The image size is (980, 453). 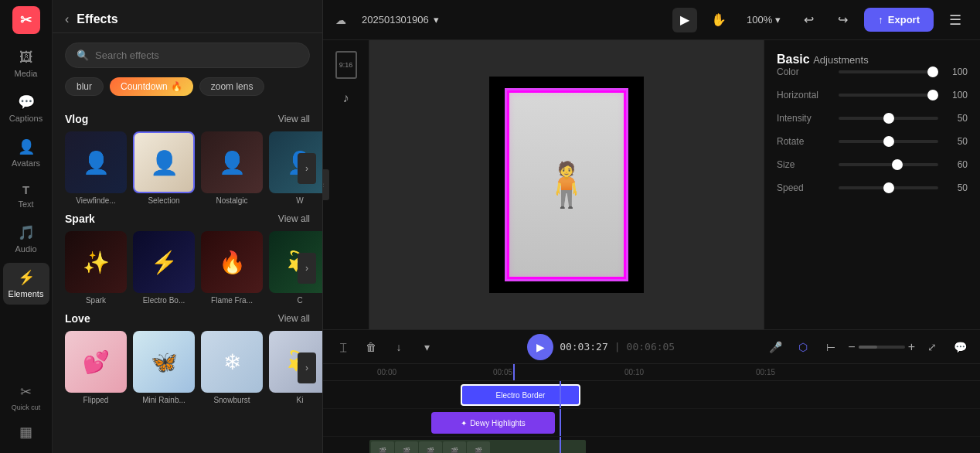 What do you see at coordinates (232, 201) in the screenshot?
I see `effect-label: Nostalgic` at bounding box center [232, 201].